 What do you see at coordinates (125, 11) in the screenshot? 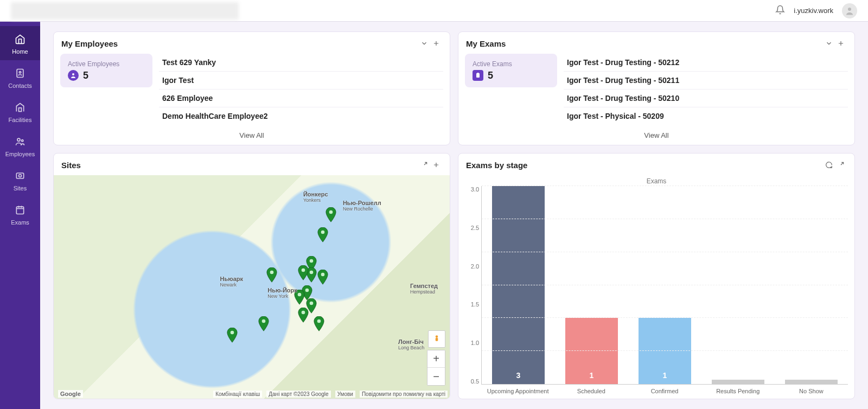
I see `brand-logo` at bounding box center [125, 11].